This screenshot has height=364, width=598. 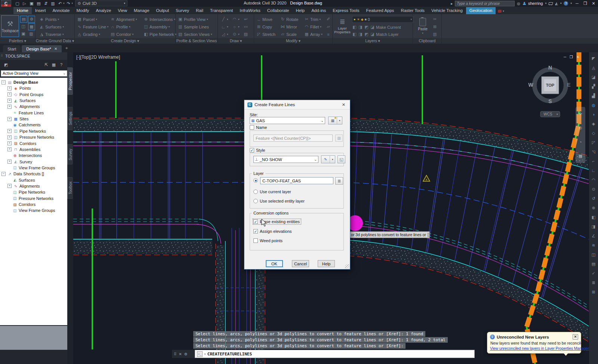 I want to click on close-button: ✕, so click(x=594, y=4).